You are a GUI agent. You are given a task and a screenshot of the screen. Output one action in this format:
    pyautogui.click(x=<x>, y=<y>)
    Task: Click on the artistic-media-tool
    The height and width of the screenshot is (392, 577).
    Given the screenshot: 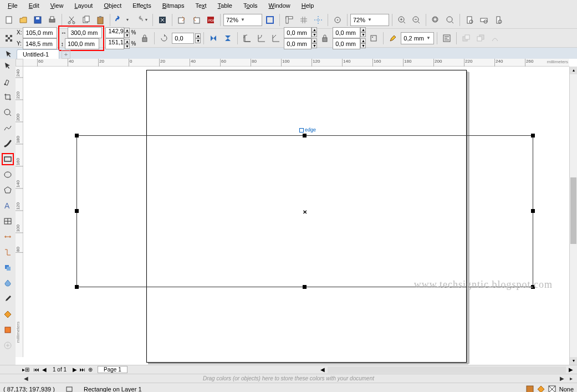 What is the action you would take?
    pyautogui.click(x=8, y=144)
    